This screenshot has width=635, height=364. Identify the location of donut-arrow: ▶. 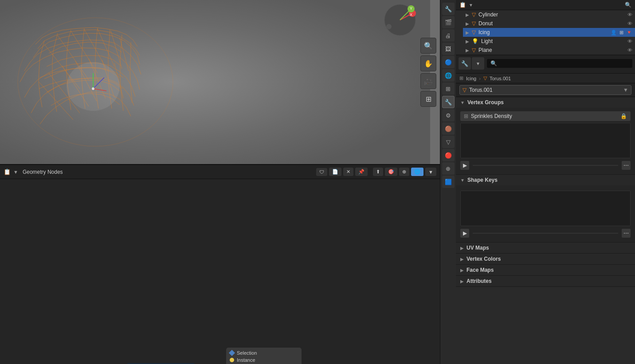
(467, 24).